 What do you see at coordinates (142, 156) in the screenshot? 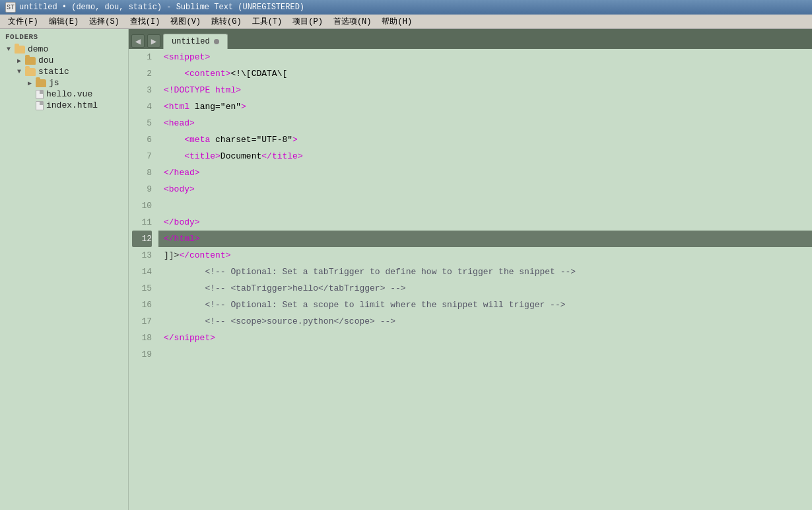
I see `line-number: 7` at bounding box center [142, 156].